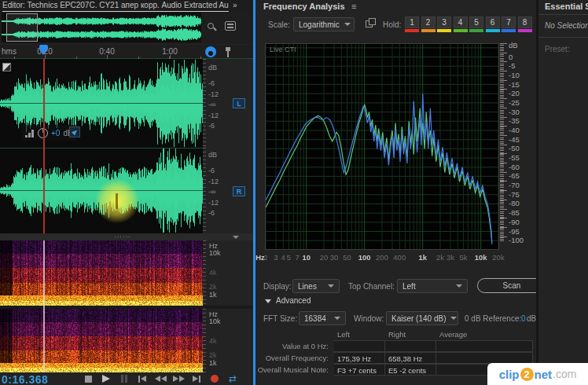 The height and width of the screenshot is (385, 588). Describe the element at coordinates (450, 258) in the screenshot. I see `freq-axis-label: 3k` at that location.